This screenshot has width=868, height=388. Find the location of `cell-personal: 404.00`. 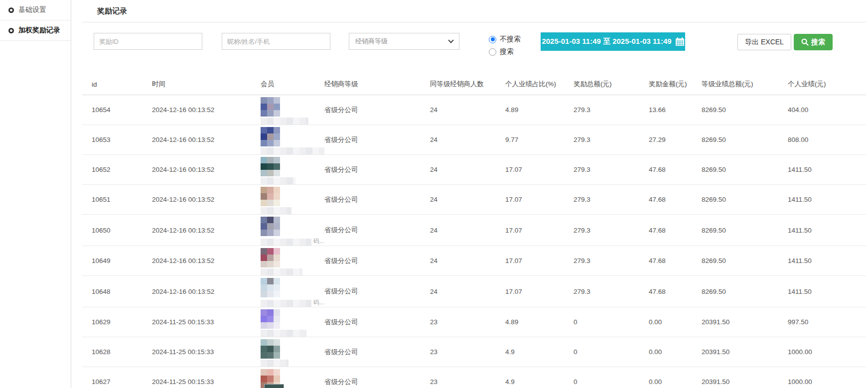

cell-personal: 404.00 is located at coordinates (827, 110).